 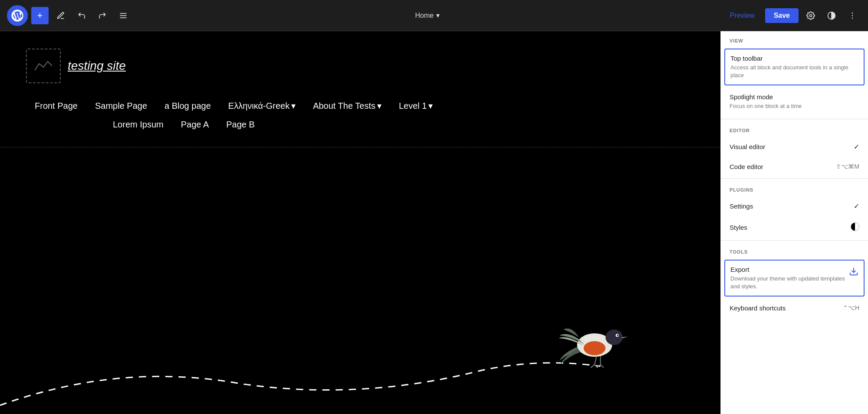 I want to click on export-title: Export, so click(x=790, y=270).